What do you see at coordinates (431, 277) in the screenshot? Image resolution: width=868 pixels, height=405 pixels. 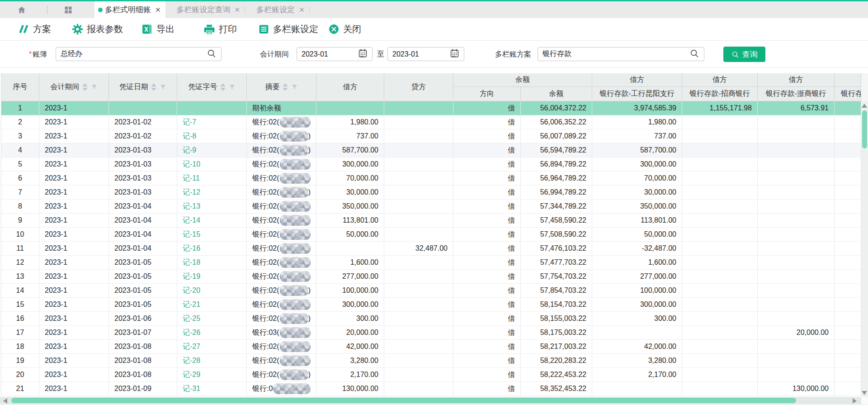 I see `table-row: 132023-12023-01-05记-19银行:02(277,000.00借5…` at bounding box center [431, 277].